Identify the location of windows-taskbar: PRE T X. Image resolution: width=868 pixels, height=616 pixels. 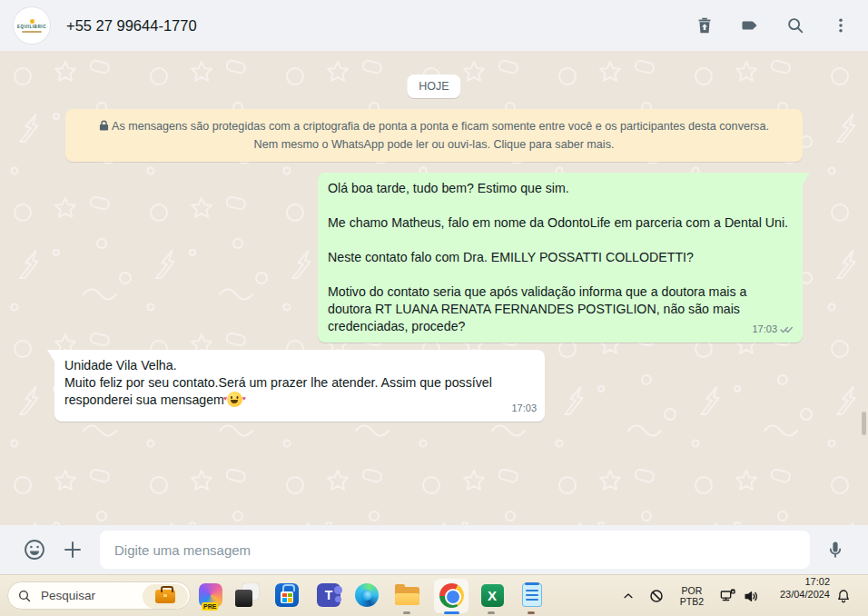
(434, 595).